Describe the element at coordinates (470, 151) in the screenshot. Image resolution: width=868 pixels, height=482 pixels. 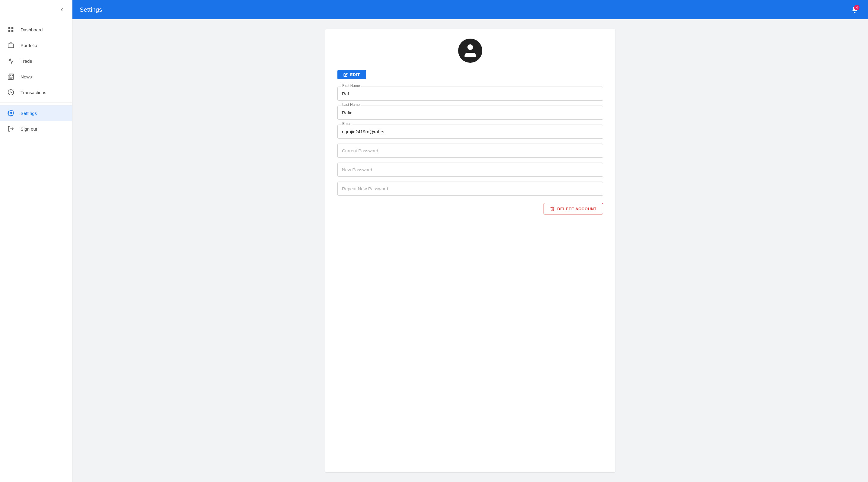
I see `current-password-group` at that location.